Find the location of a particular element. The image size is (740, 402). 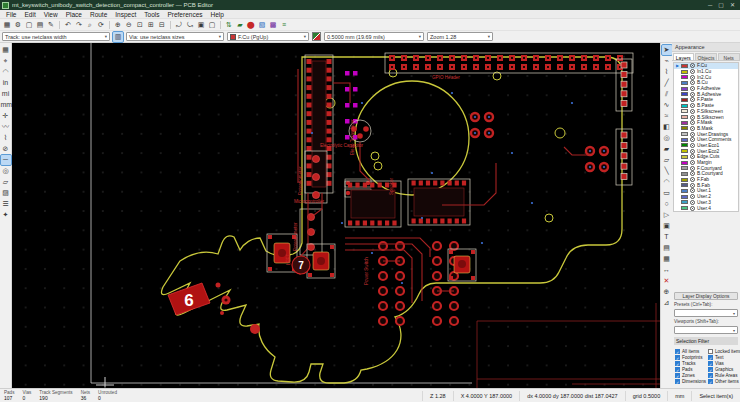

measure-tool-icon: ⊿ is located at coordinates (667, 303).